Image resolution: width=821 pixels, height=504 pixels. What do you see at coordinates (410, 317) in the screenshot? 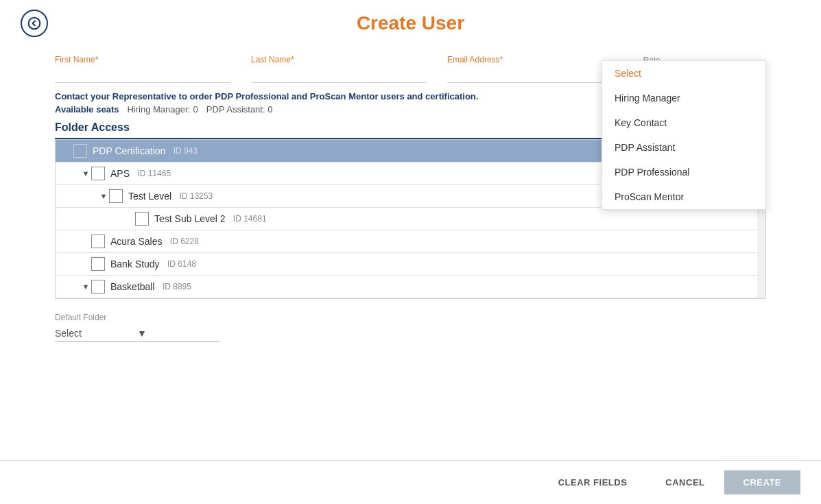
I see `default-folder-label: Default Folder` at bounding box center [410, 317].